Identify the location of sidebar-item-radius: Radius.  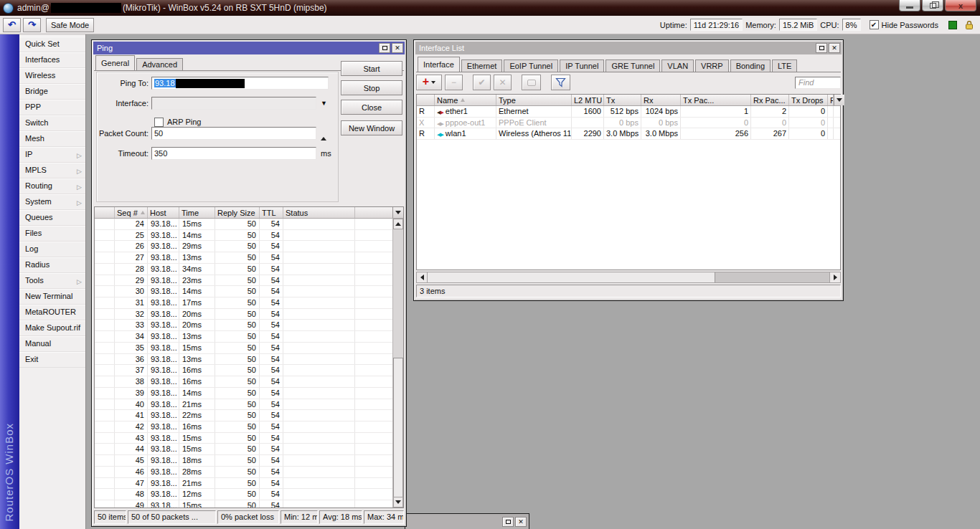
(52, 265).